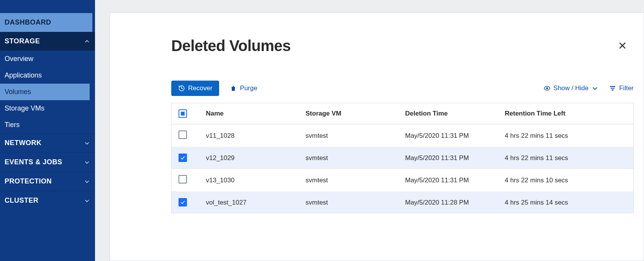 This screenshot has height=261, width=644. Describe the element at coordinates (34, 162) in the screenshot. I see `sidebar-events-label: EVENTS & JOBS` at that location.